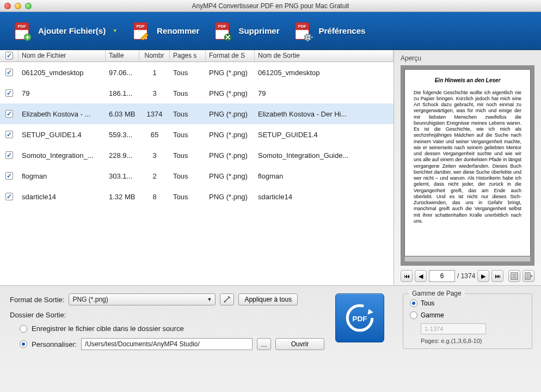 This screenshot has height=392, width=541. Describe the element at coordinates (497, 276) in the screenshot. I see `last-page-button: ⏭` at that location.